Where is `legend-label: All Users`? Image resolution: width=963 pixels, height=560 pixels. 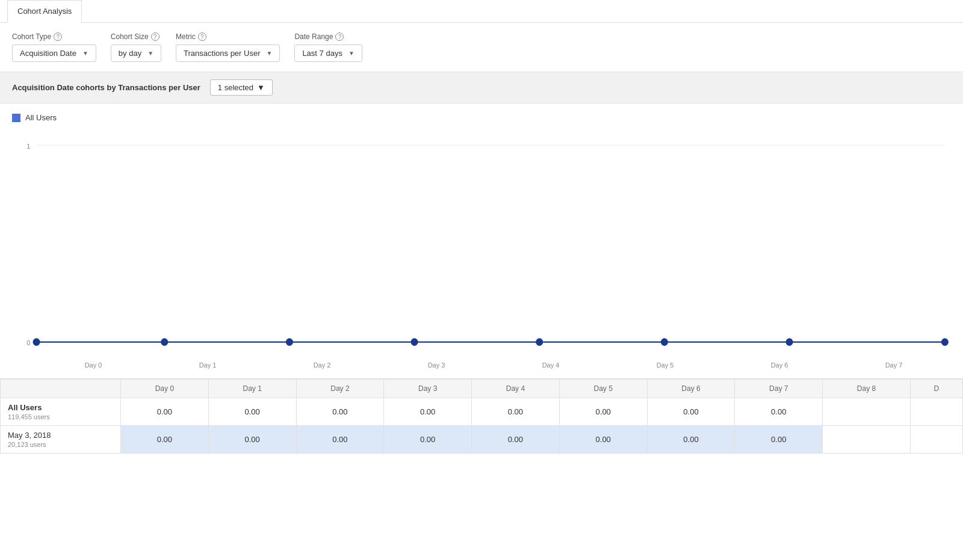
legend-label: All Users is located at coordinates (41, 118).